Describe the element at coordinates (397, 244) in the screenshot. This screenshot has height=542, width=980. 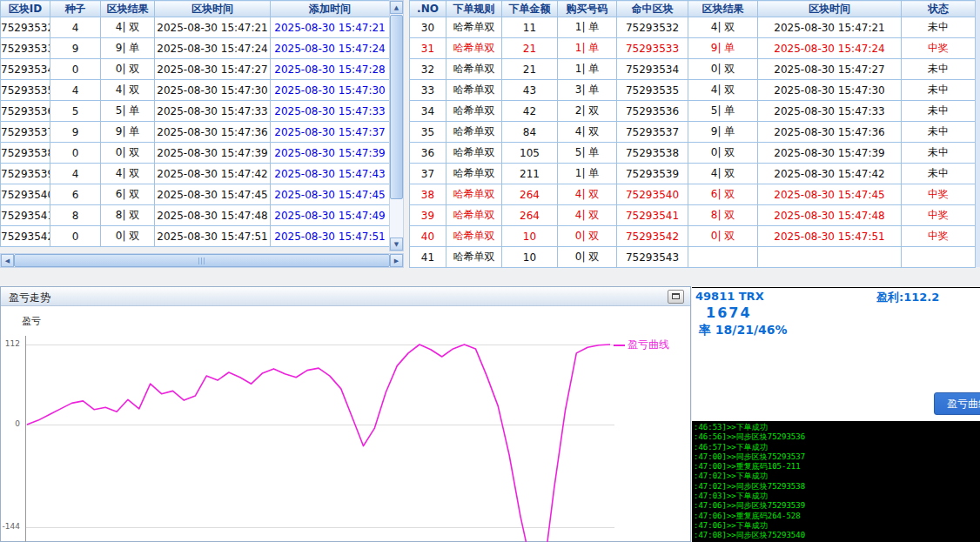
I see `scroll-down-button: ▼` at that location.